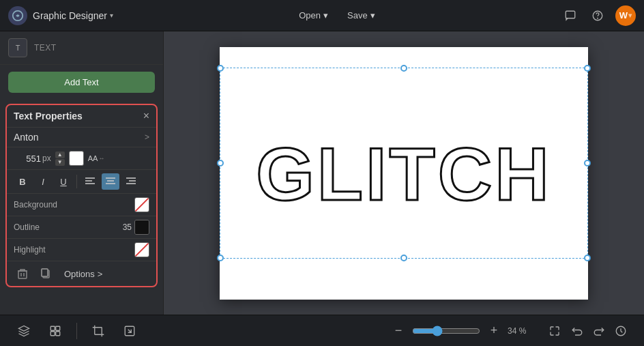  What do you see at coordinates (142, 227) in the screenshot?
I see `outline-color-indicator` at bounding box center [142, 227].